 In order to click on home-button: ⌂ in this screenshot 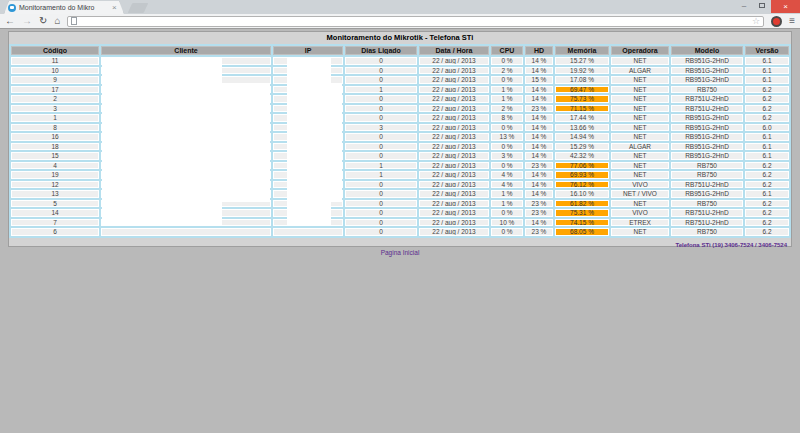, I will do `click(57, 21)`.